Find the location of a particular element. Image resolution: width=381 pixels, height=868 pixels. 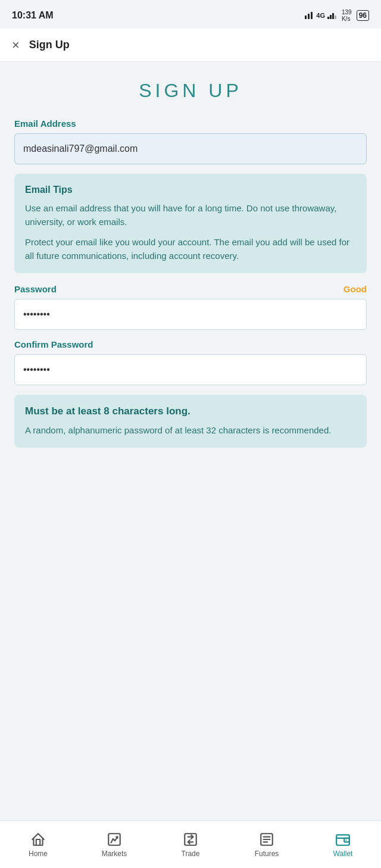

password-label-row: Password Good is located at coordinates (190, 289).